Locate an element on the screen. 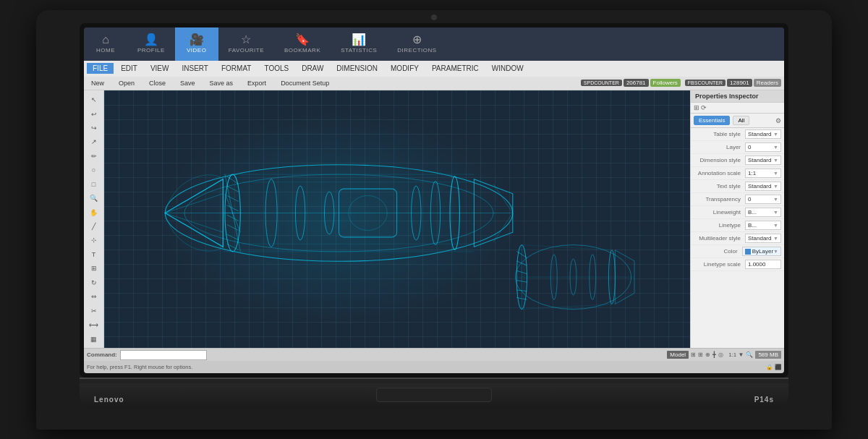 This screenshot has height=439, width=868. menu-window: WINDOW is located at coordinates (508, 68).